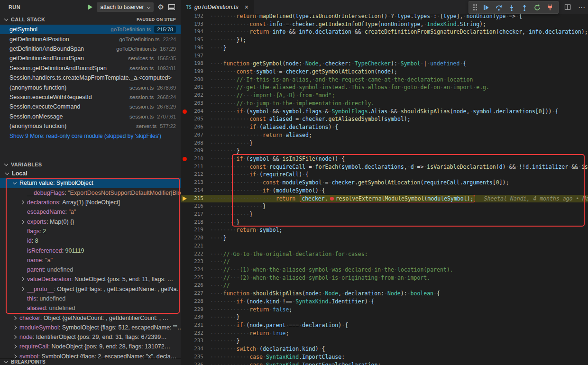 Image resolution: width=588 pixels, height=365 pixels. I want to click on code-text: ····//···(2)·when·the·aliased·symbol·is·…, so click(317, 278).